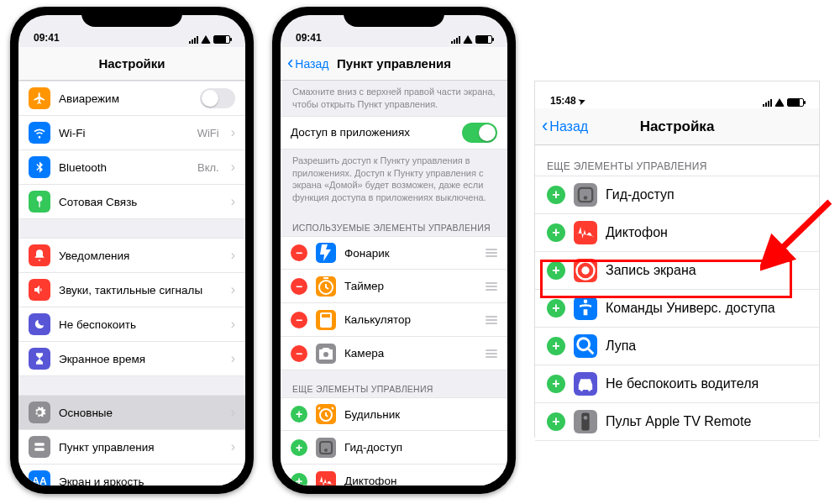 This screenshot has height=504, width=840. Describe the element at coordinates (394, 384) in the screenshot. I see `section-more-header: ЕЩЕ ЭЛЕМЕНТЫ УПРАВЛЕНИЯ` at that location.